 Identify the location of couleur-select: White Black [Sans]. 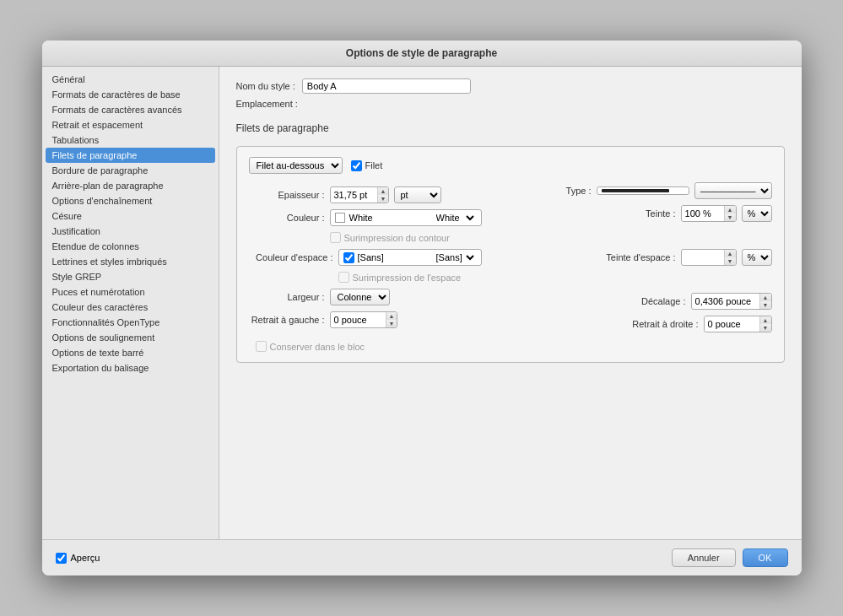
(455, 218).